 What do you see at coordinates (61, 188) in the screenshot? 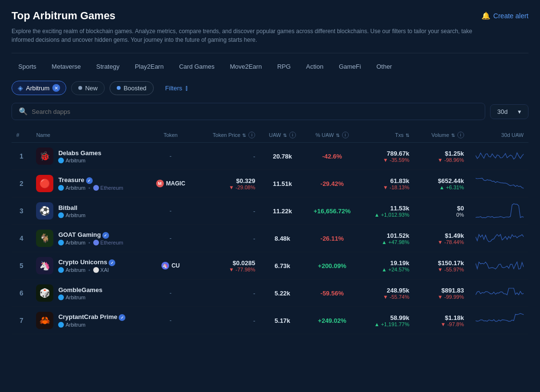
I see `arbitrum-chain-icon` at bounding box center [61, 188].